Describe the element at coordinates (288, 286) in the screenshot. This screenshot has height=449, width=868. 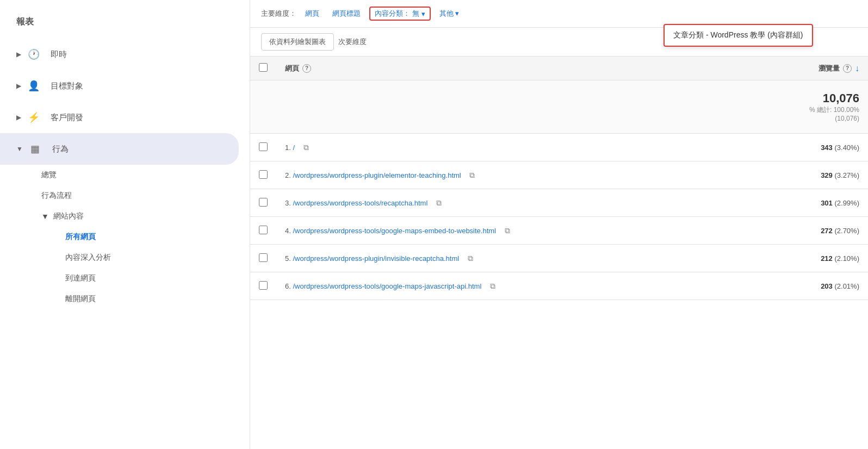
I see `row-6-num: 6.` at that location.